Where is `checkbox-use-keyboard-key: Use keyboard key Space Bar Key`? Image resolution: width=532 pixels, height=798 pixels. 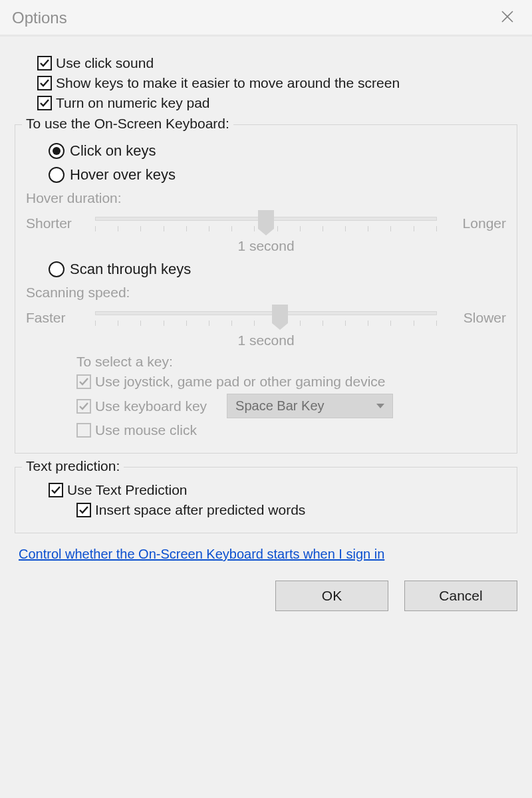 checkbox-use-keyboard-key: Use keyboard key Space Bar Key is located at coordinates (291, 406).